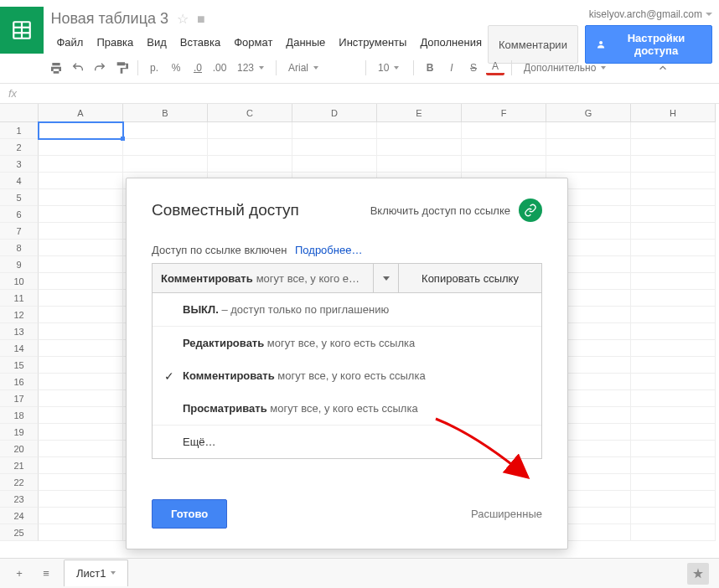 This screenshot has width=719, height=588. I want to click on font-size-dropdown: 10, so click(390, 68).